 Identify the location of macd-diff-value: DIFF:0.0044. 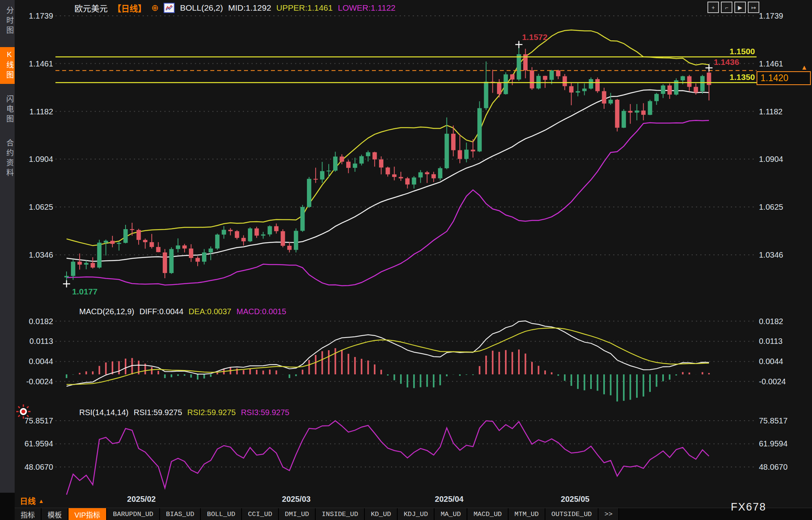
(162, 312).